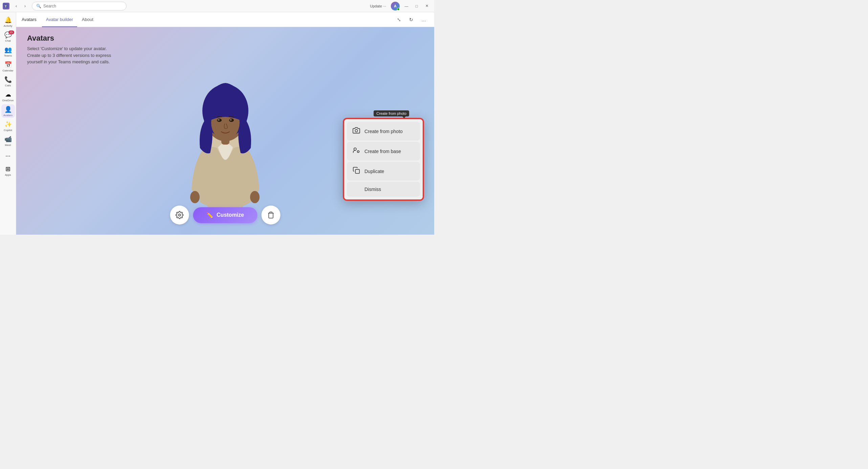  I want to click on nav-arrows: ‹ ›, so click(21, 6).